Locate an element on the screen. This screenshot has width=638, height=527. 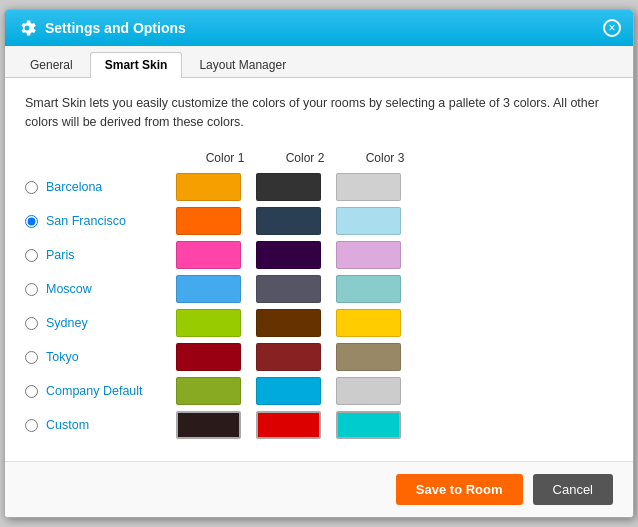
swatch-custom-color1 is located at coordinates (208, 425).